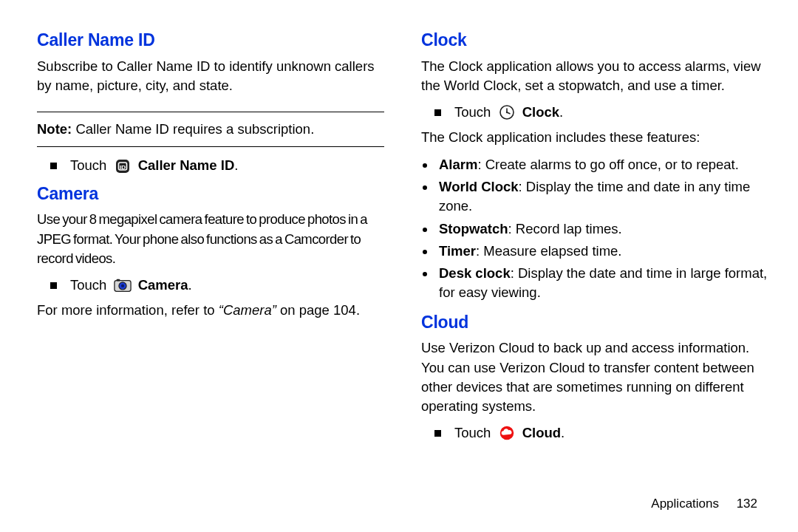 Image resolution: width=798 pixels, height=532 pixels. I want to click on touch-caller-id-row: Touch ID Caller Name ID., so click(217, 166).